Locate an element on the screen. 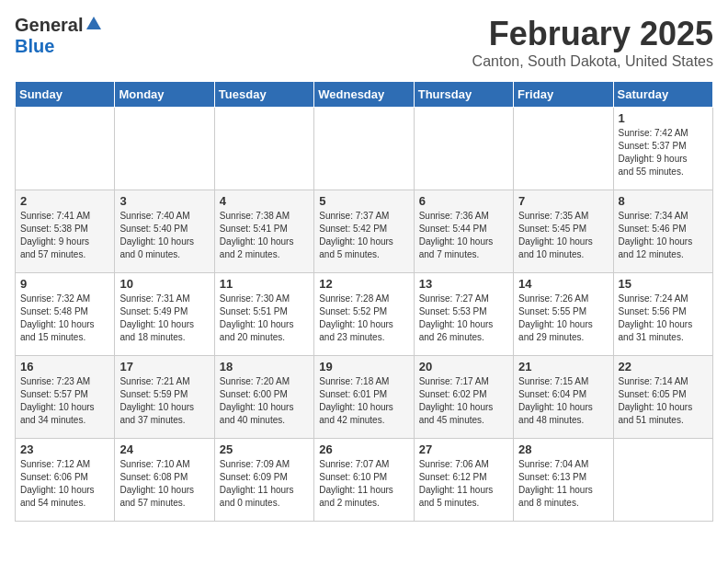 The height and width of the screenshot is (563, 728). day-number: 5 is located at coordinates (364, 201).